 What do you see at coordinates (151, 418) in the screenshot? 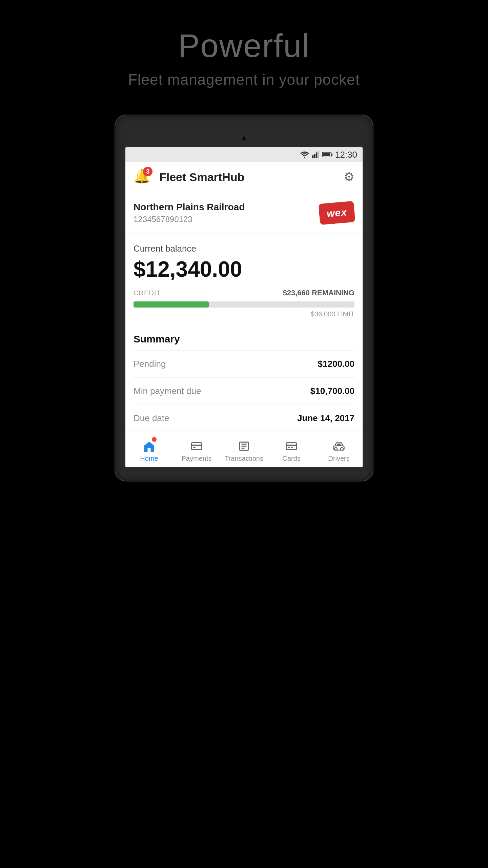
I see `summary-duedate-label: Due date` at bounding box center [151, 418].